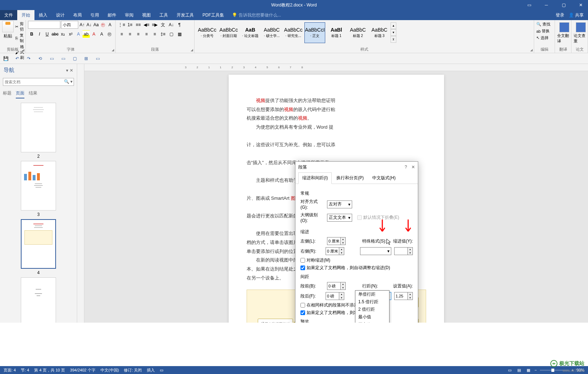 Image resolution: width=588 pixels, height=374 pixels. I want to click on decrease-indent-button: ◀≡, so click(146, 25).